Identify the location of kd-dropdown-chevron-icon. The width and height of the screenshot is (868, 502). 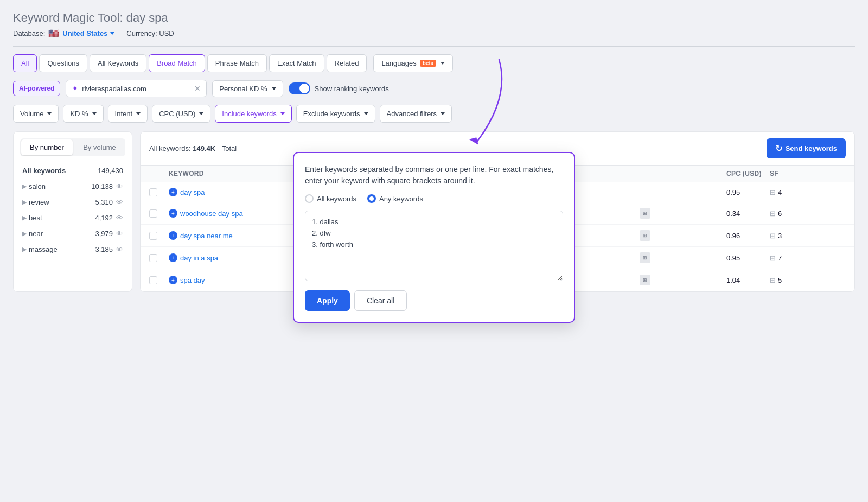
(274, 89).